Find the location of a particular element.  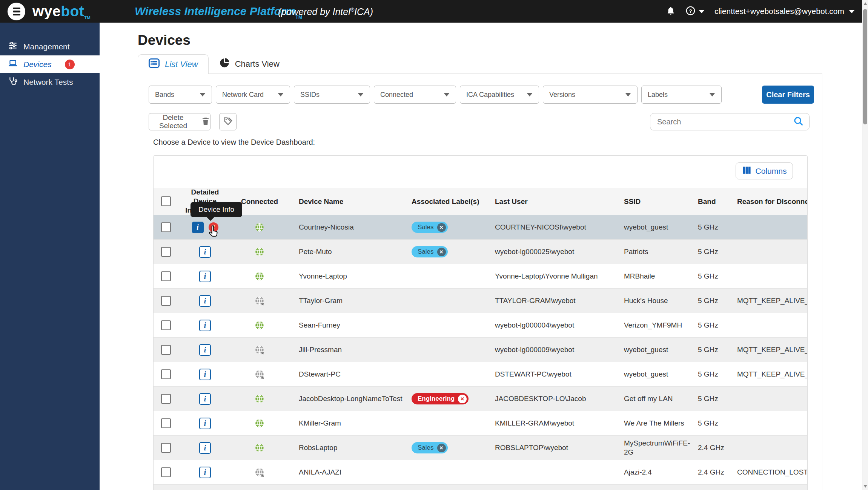

filter-connected: Connected is located at coordinates (415, 95).